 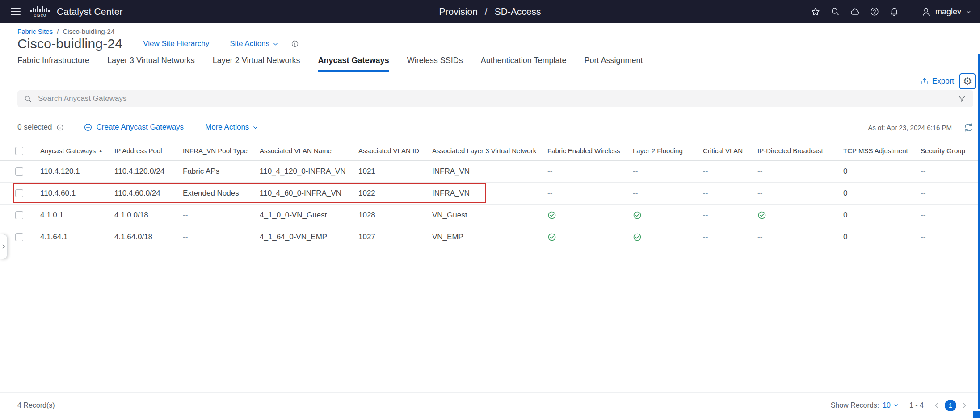 I want to click on tab-layer-3-virtual-networks: Layer 3 Virtual Networks, so click(x=151, y=64).